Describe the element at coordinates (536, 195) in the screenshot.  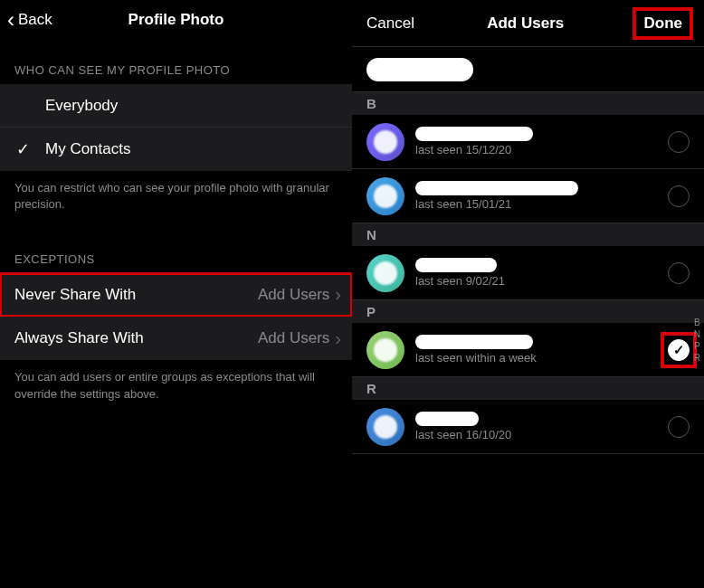
I see `contact-info: last seen 15/01/21` at that location.